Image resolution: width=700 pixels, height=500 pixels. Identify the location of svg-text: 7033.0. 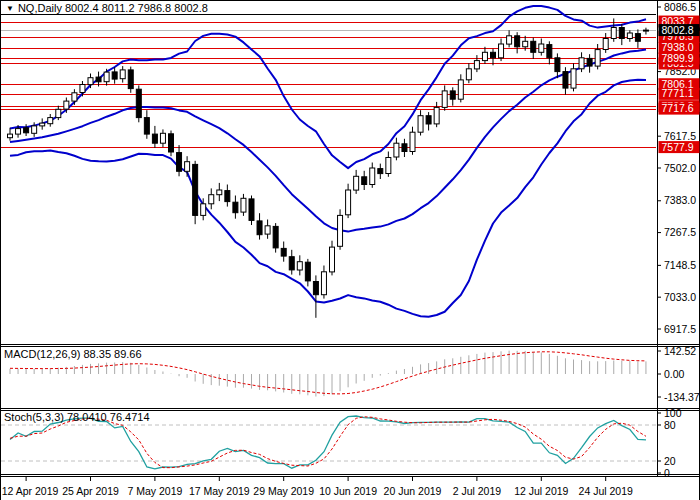
(680, 297).